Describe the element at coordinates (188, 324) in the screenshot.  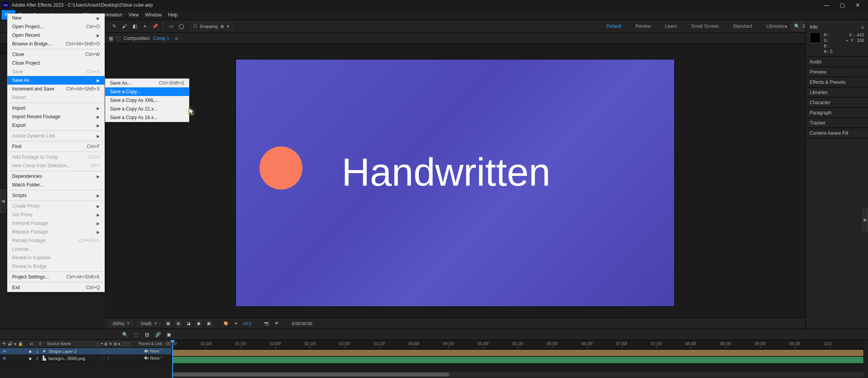
I see `mask-icon: ◪` at that location.